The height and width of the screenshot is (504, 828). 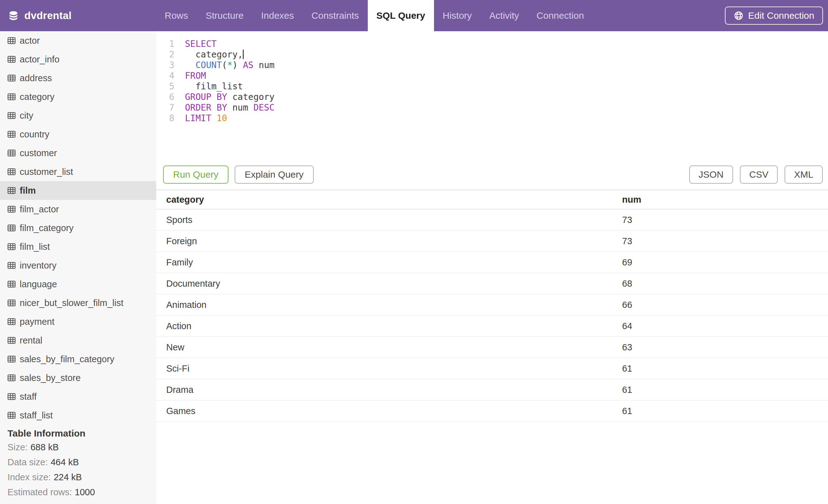 What do you see at coordinates (492, 108) in the screenshot?
I see `code-line: 7 ORDER BY num DESC` at bounding box center [492, 108].